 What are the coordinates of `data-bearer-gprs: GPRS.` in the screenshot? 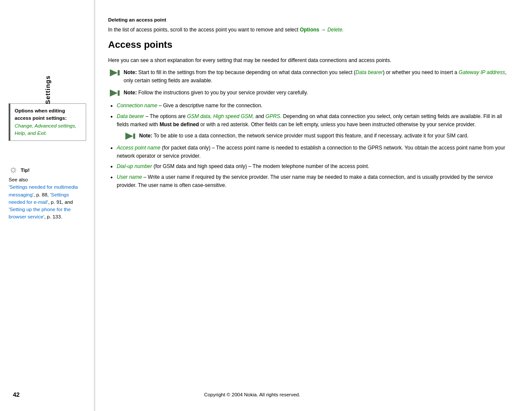 It's located at (273, 116).